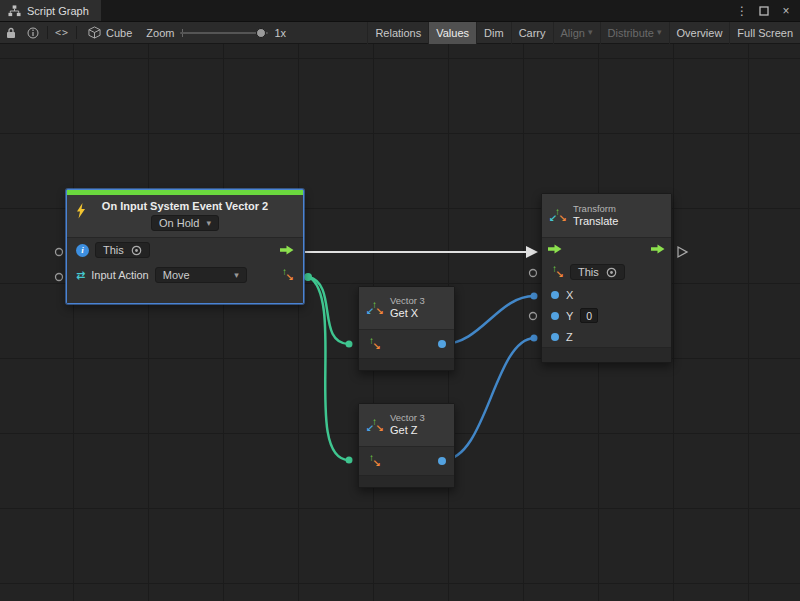 The height and width of the screenshot is (601, 800). What do you see at coordinates (555, 316) in the screenshot?
I see `y-input-port` at bounding box center [555, 316].